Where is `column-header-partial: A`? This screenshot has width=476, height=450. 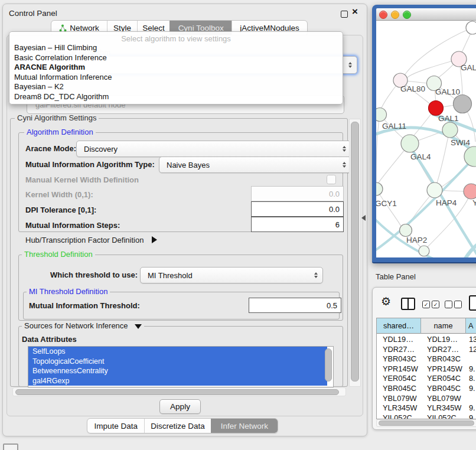 column-header-partial: A is located at coordinates (471, 326).